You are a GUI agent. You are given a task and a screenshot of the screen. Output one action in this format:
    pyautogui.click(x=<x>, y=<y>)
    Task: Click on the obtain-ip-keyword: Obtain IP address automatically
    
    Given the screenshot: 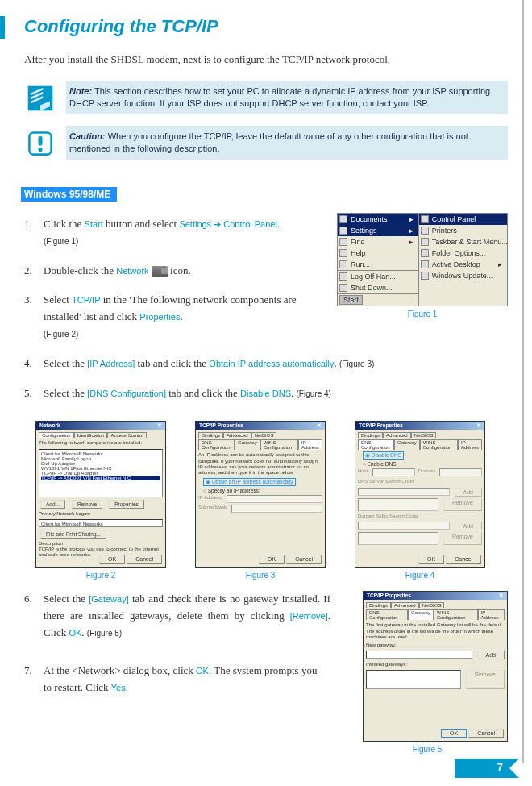 What is the action you would take?
    pyautogui.click(x=271, y=364)
    